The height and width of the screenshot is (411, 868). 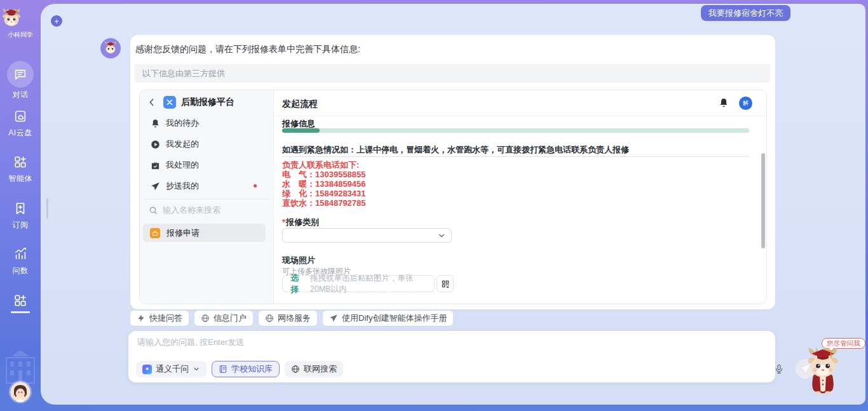 What do you see at coordinates (159, 318) in the screenshot?
I see `quick-action-quick-qa: 快捷问答` at bounding box center [159, 318].